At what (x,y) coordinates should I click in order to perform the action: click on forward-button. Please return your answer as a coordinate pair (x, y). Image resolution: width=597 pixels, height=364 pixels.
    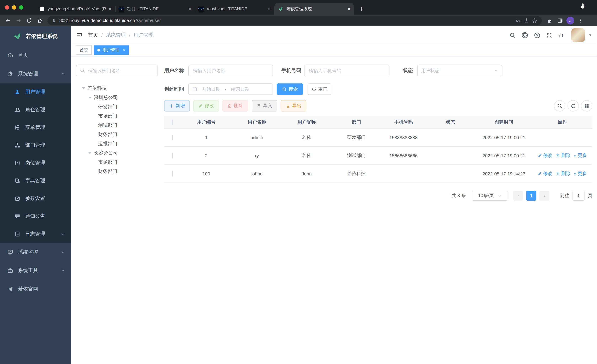
    Looking at the image, I should click on (18, 21).